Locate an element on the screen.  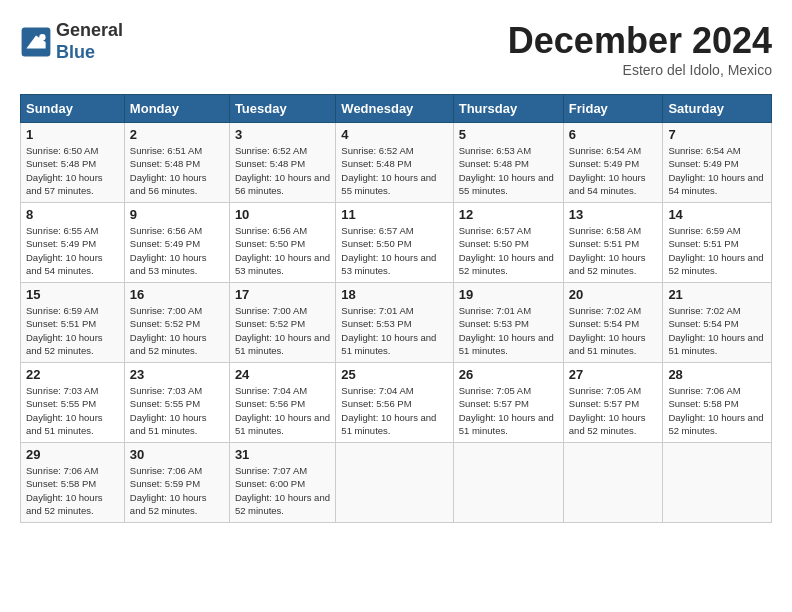
day-cell-2: 2 Sunrise: 6:51 AMSunset: 5:48 PMDayligh… is located at coordinates (176, 163).